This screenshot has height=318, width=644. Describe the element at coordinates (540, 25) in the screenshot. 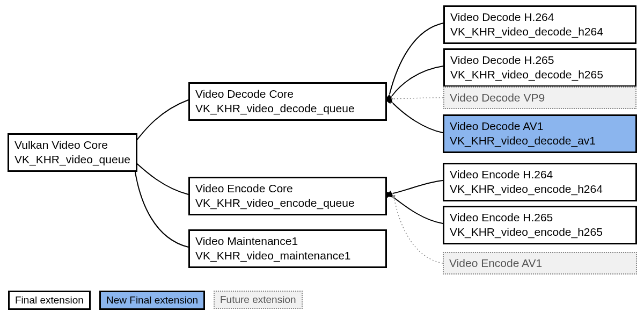

I see `node-decode-h264: Video Decode H.264 VK_KHR_video_decode_h…` at that location.